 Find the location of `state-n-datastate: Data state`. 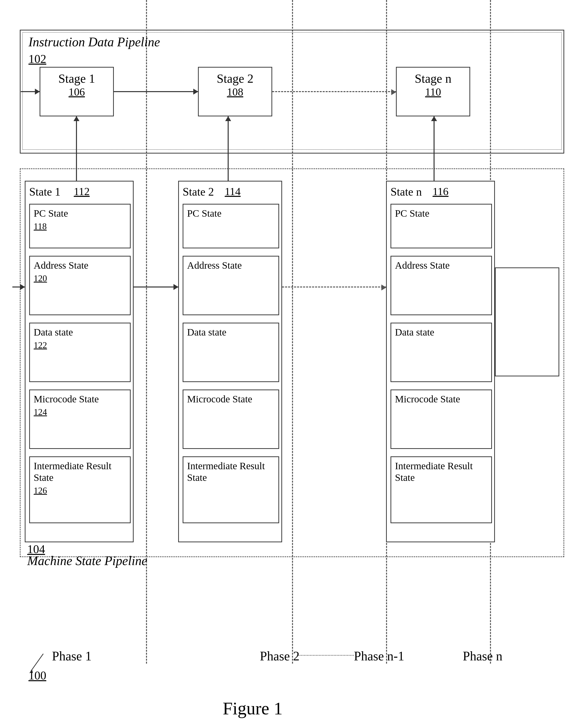

state-n-datastate: Data state is located at coordinates (441, 352).